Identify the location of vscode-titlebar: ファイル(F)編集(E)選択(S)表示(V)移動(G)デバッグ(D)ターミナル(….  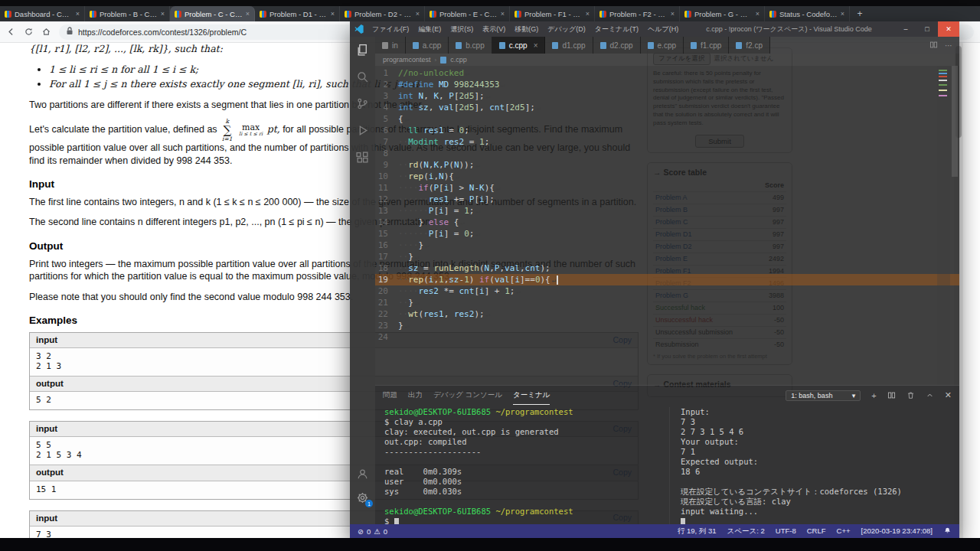
(655, 29).